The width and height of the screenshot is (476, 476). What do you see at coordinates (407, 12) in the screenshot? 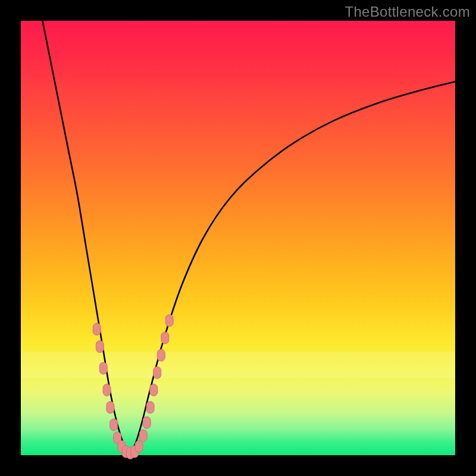
I see `watermark-text: TheBottleneck.com` at bounding box center [407, 12].